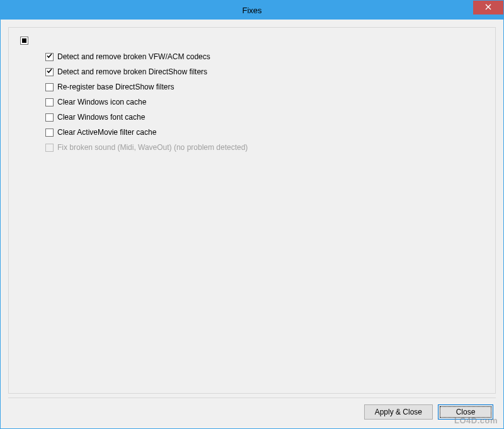  What do you see at coordinates (265, 102) in the screenshot?
I see `checkbox-row: Clear Windows icon cache` at bounding box center [265, 102].